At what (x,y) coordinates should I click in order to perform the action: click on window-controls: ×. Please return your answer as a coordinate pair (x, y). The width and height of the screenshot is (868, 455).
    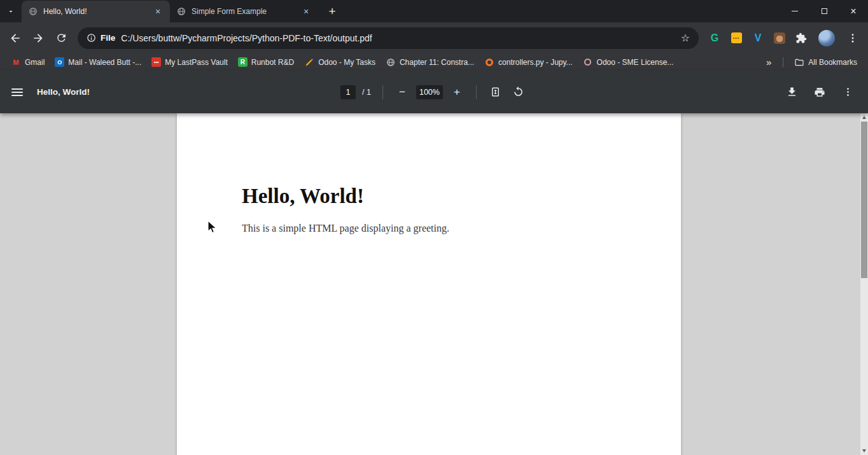
    Looking at the image, I should click on (824, 11).